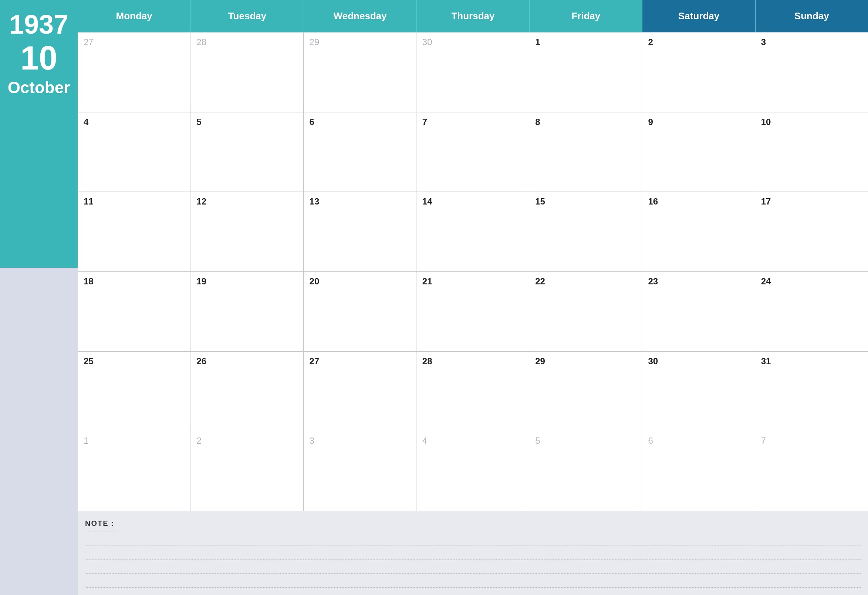 The height and width of the screenshot is (595, 868). What do you see at coordinates (360, 232) in the screenshot?
I see `day-cell: 13` at bounding box center [360, 232].